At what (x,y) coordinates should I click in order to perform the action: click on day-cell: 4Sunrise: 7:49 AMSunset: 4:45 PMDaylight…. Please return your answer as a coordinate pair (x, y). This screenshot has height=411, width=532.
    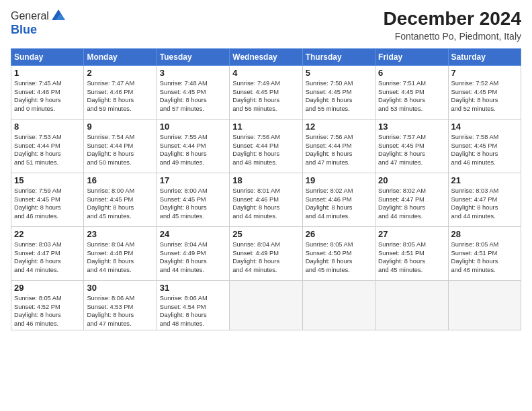
    Looking at the image, I should click on (266, 93).